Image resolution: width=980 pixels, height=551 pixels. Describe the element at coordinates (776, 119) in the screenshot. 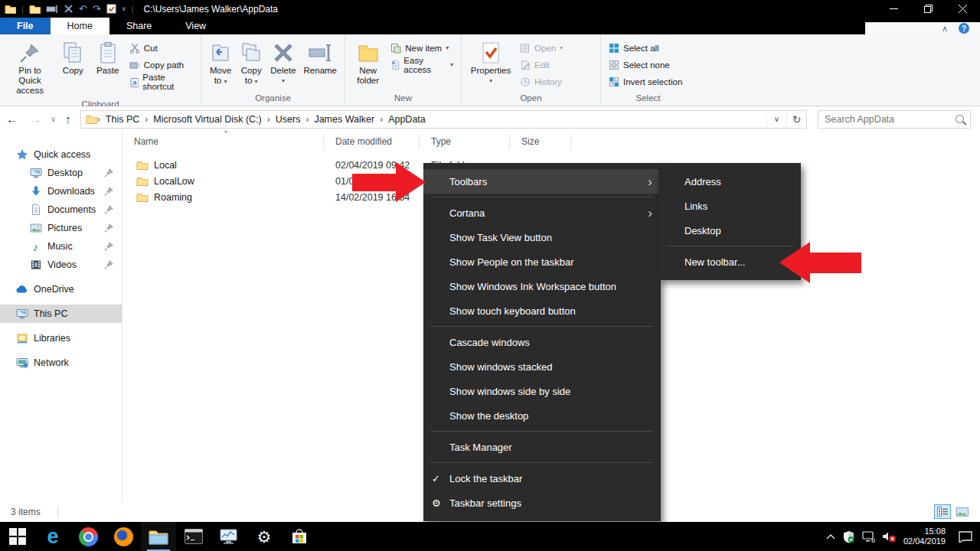

I see `address-dropdown-chevron-icon: ∨` at that location.